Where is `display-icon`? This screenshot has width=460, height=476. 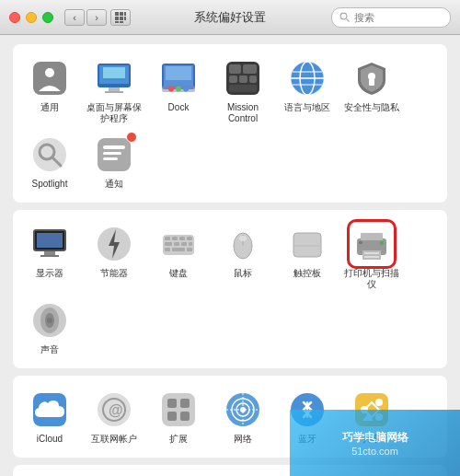
display-icon is located at coordinates (50, 244).